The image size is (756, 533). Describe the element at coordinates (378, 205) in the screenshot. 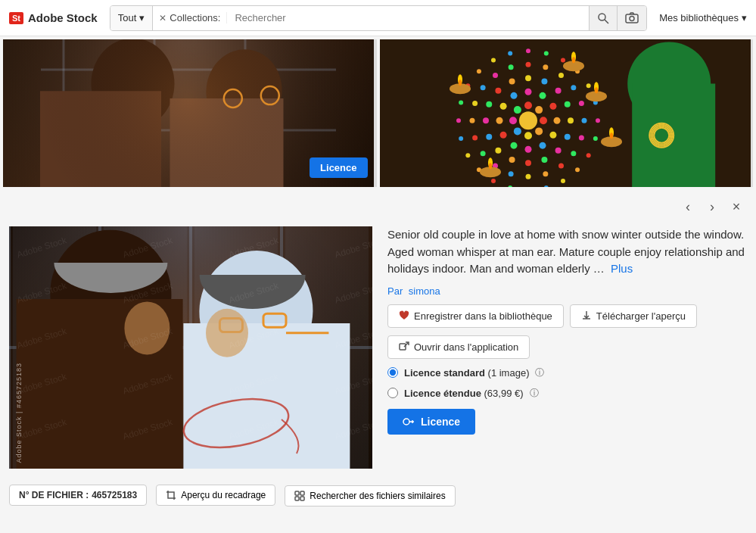

I see `nav-arrows: ‹ › ×` at that location.